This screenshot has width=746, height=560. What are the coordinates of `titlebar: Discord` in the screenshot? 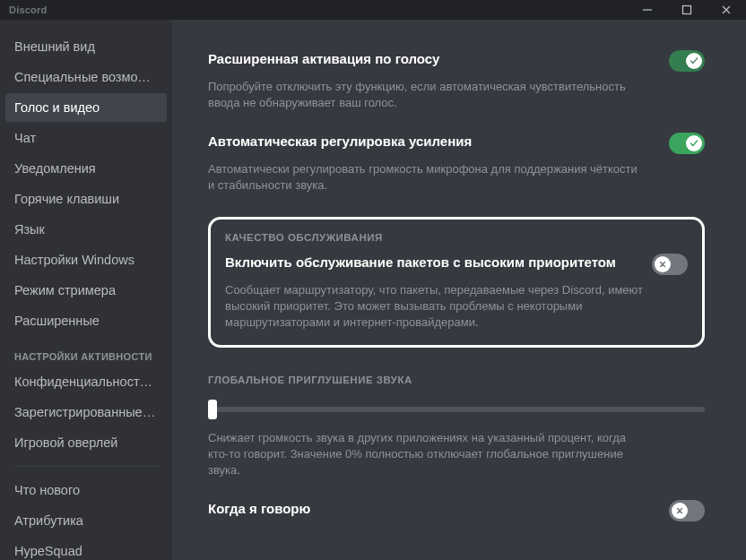 It's located at (373, 10).